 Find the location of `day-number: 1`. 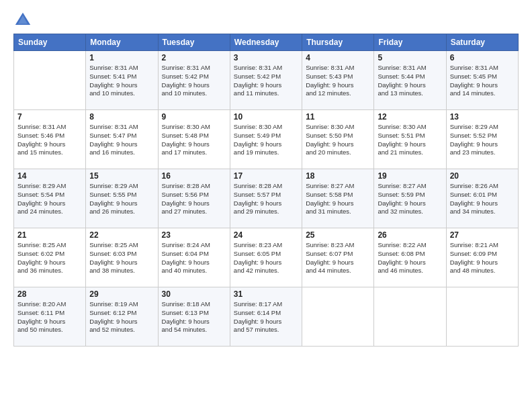

day-number: 1 is located at coordinates (122, 58).